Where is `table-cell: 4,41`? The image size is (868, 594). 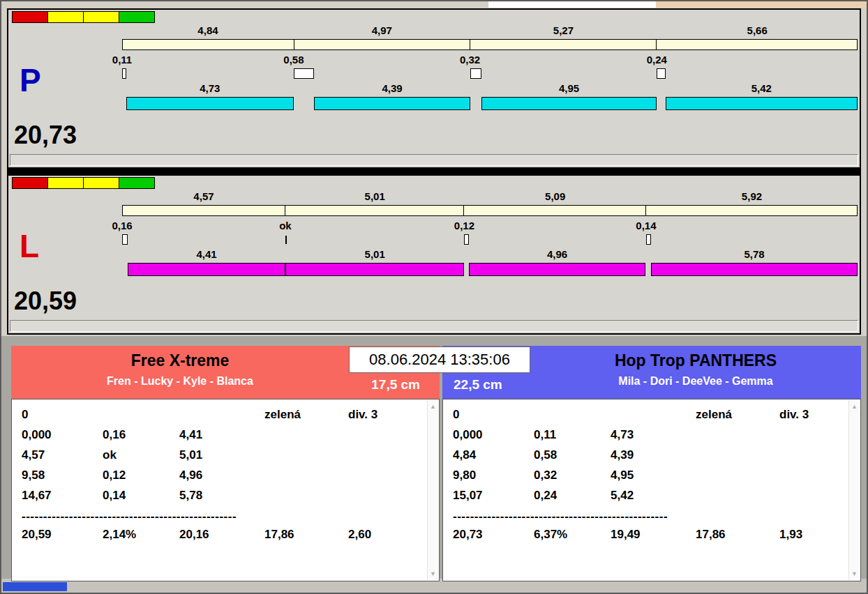
table-cell: 4,41 is located at coordinates (191, 435).